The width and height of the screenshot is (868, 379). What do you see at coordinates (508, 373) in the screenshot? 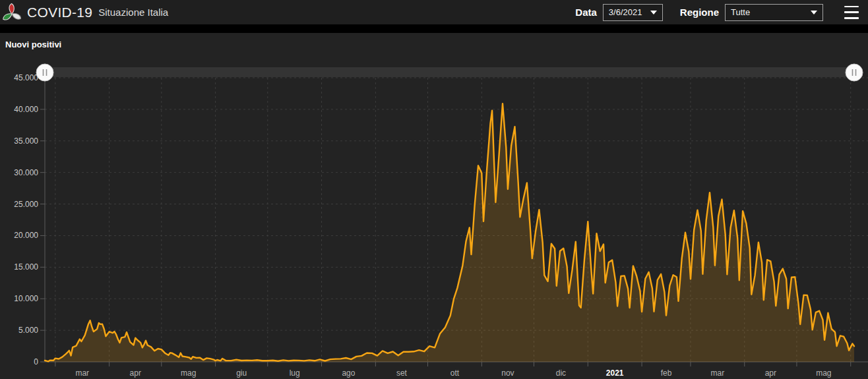
I see `x-axis-label: nov` at bounding box center [508, 373].